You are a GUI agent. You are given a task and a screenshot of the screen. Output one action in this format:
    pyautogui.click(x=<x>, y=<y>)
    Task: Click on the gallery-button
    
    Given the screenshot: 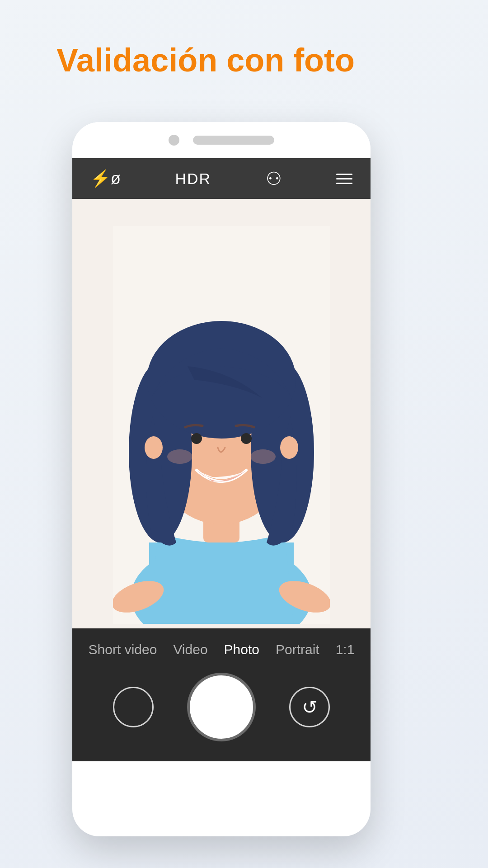 What is the action you would take?
    pyautogui.click(x=133, y=707)
    